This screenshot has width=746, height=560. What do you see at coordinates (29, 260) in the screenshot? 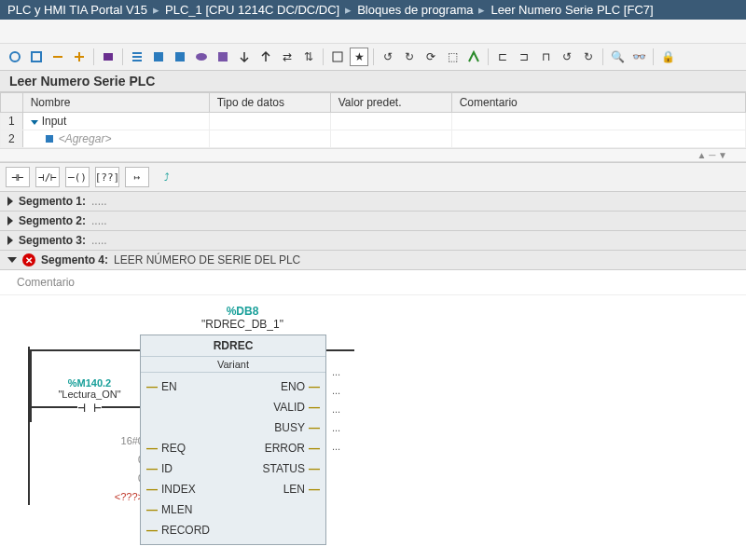
I see `error-icon: ✕` at bounding box center [29, 260].